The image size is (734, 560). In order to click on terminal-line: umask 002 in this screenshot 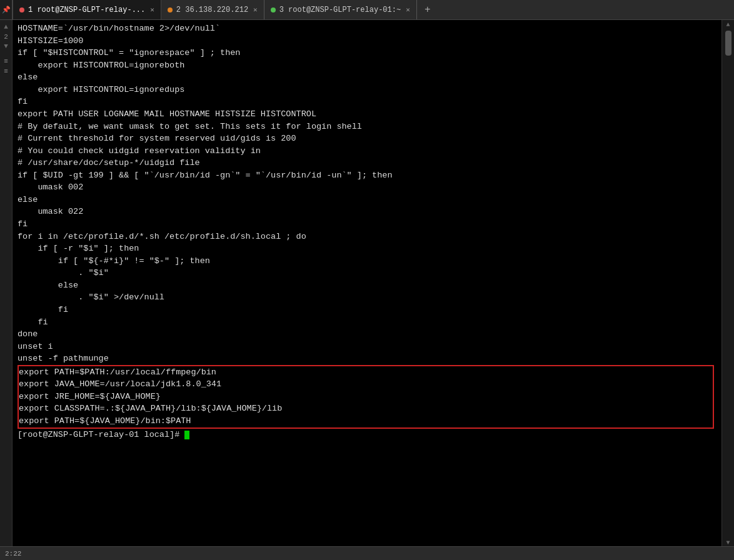, I will do `click(367, 188)`.